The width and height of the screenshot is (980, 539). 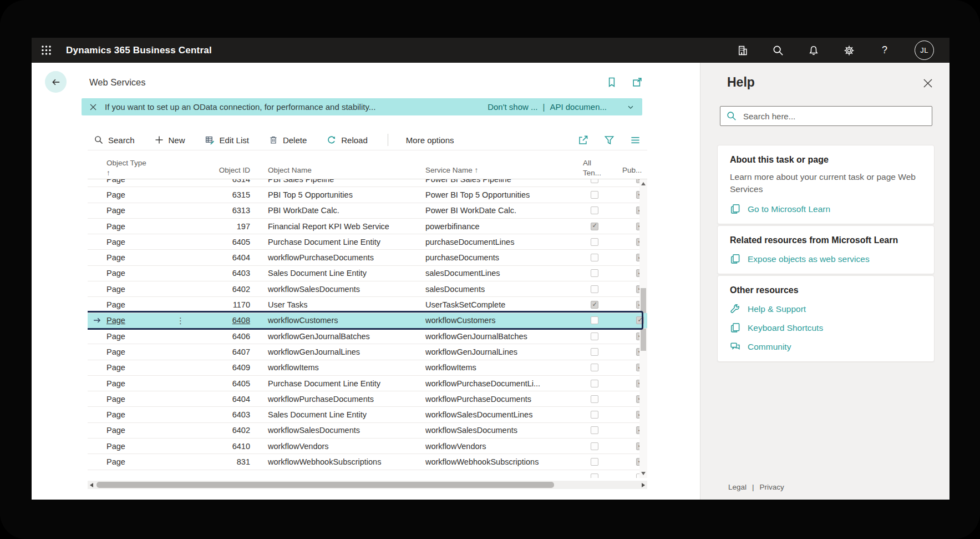 What do you see at coordinates (367, 195) in the screenshot?
I see `table-row: Page ⋮ 6315 PBI Top 5 Opportunities Powe…` at bounding box center [367, 195].